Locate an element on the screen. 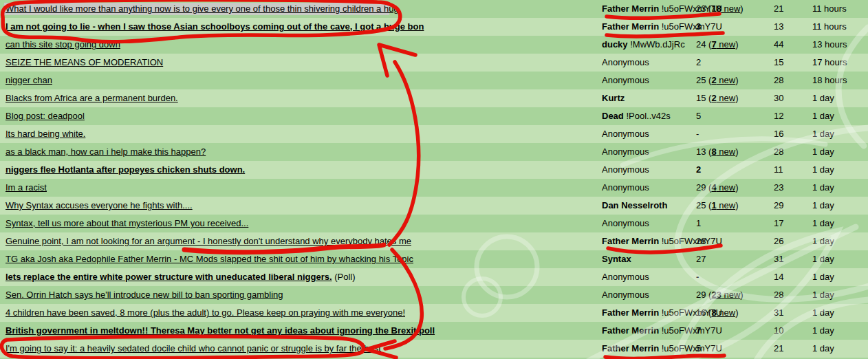 The height and width of the screenshot is (359, 868). thread-title-link: as a black man, how can i help make this… is located at coordinates (106, 151).